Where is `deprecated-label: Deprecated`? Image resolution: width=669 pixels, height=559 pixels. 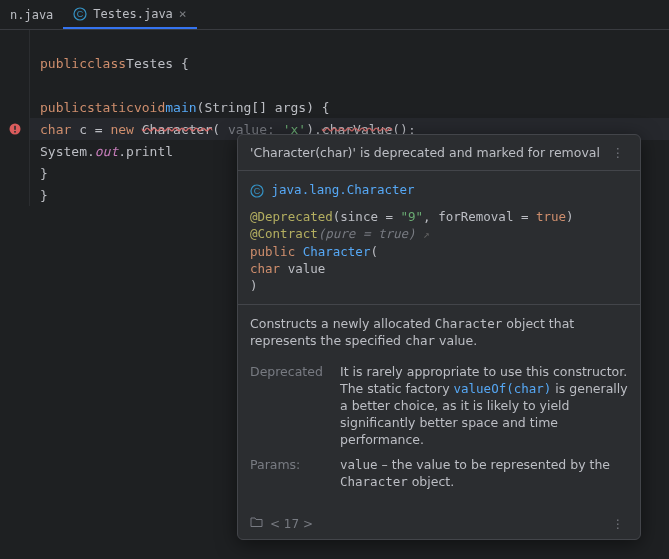
deprecated-label: Deprecated is located at coordinates (290, 406).